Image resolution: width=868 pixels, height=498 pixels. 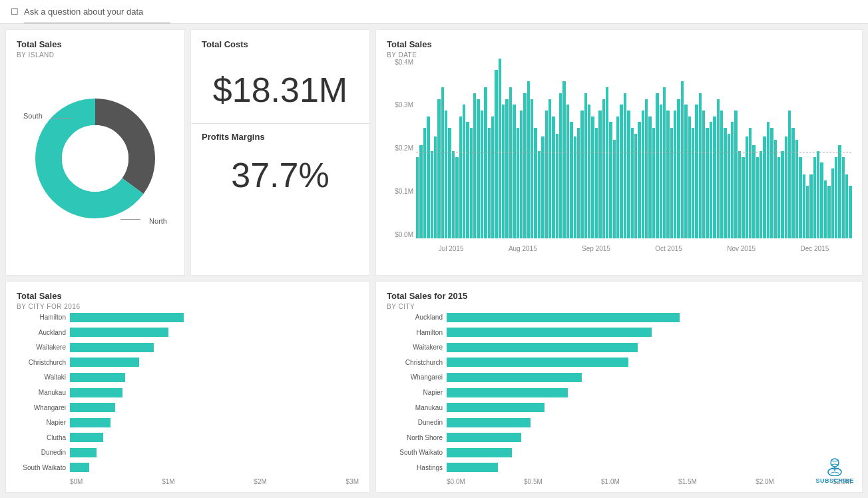 What do you see at coordinates (417, 393) in the screenshot?
I see `hbar-label: Napier` at bounding box center [417, 393].